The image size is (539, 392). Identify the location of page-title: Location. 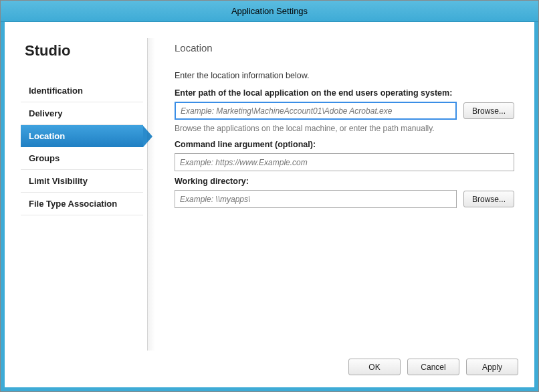
(344, 48).